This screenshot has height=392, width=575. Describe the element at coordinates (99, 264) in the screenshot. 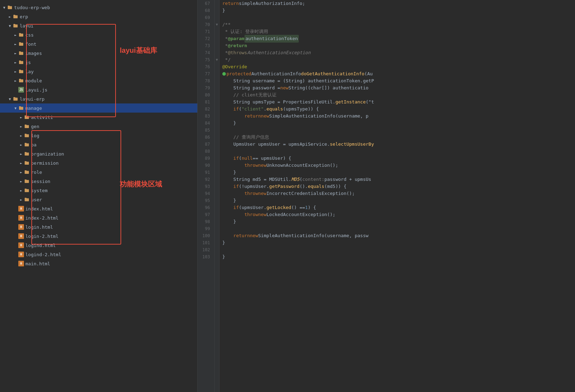

I see `tree-item-main-html: Hmain.html` at that location.